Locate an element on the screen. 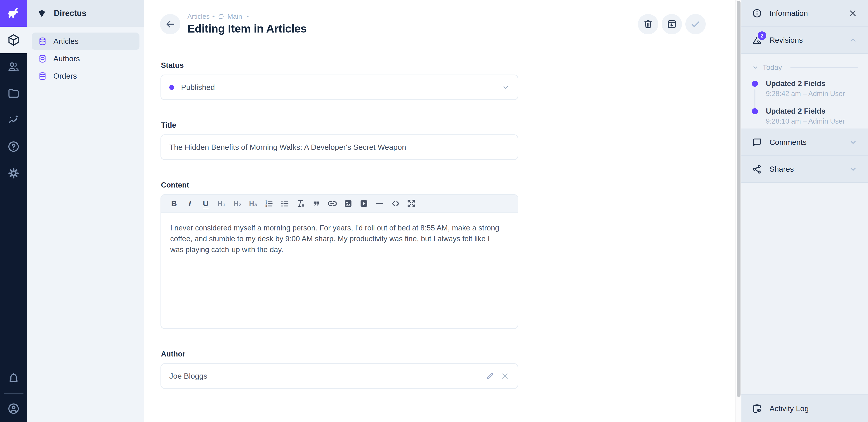 This screenshot has width=868, height=422. group-label: Today is located at coordinates (772, 67).